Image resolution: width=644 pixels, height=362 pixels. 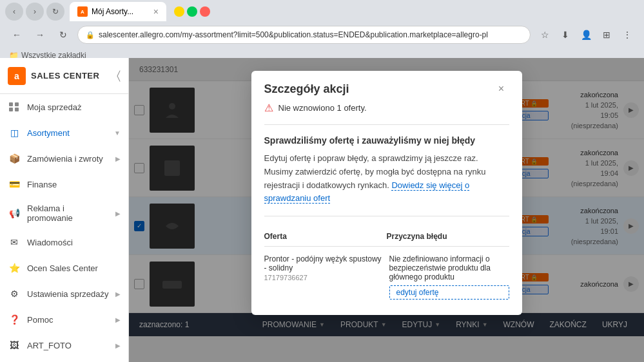 What do you see at coordinates (64, 345) in the screenshot?
I see `sidebar-item-art-foto: 🖼 ART_FOTO ▶` at bounding box center [64, 345].